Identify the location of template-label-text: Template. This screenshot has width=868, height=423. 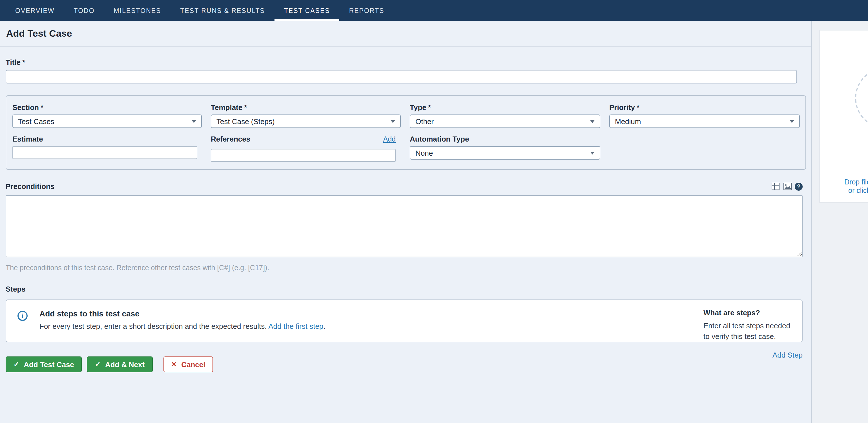
(226, 107).